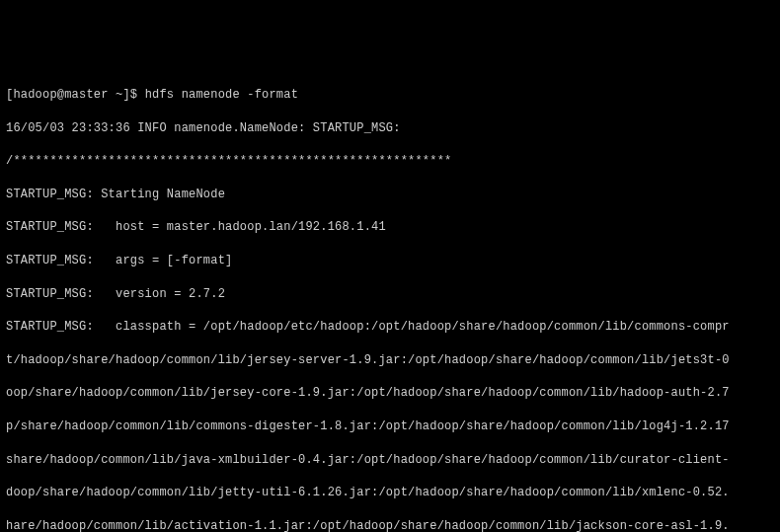 The width and height of the screenshot is (780, 532). Describe the element at coordinates (390, 162) in the screenshot. I see `output-line: /***************************************…` at that location.